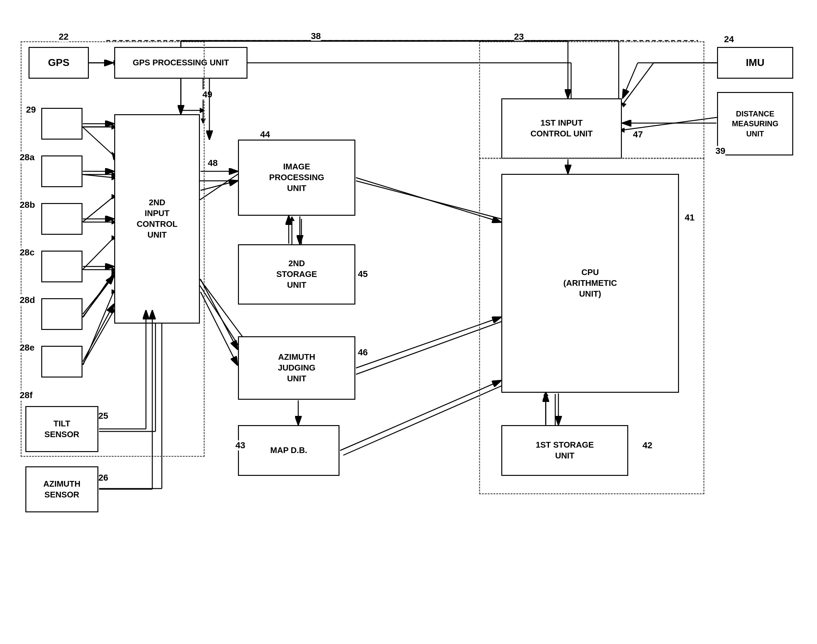 This screenshot has height=644, width=817. I want to click on distance-measuring-unit-block: DISTANCEMEASURINGUNIT, so click(755, 124).